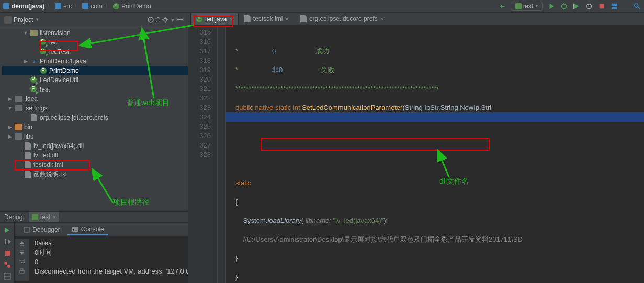  I want to click on breadcrumb-sep: 〉, so click(77, 6).